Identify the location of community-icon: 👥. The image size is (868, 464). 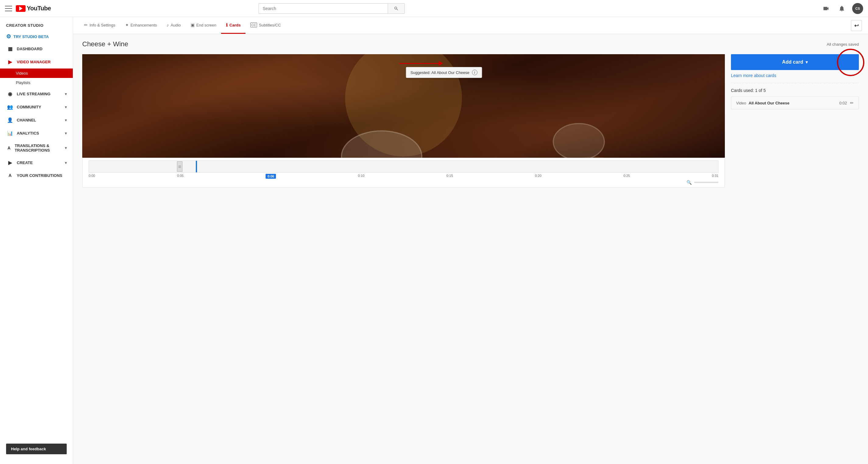
(10, 107).